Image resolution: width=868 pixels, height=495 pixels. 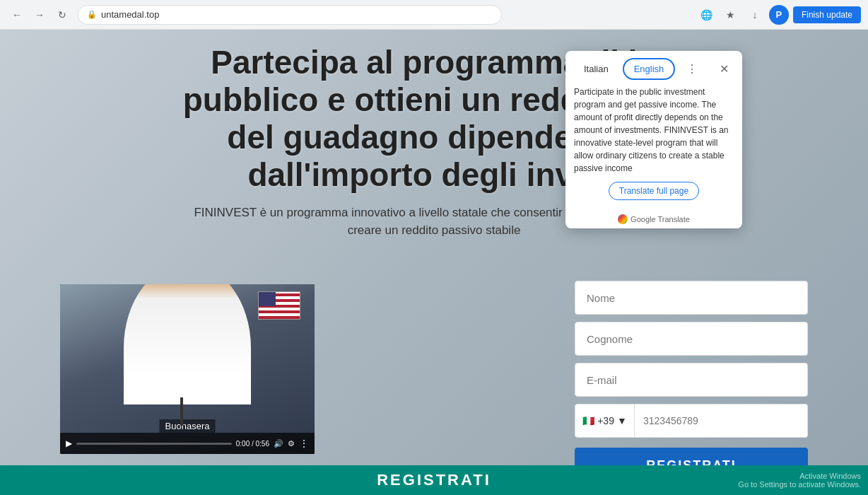 What do you see at coordinates (154, 444) in the screenshot?
I see `progress-bar` at bounding box center [154, 444].